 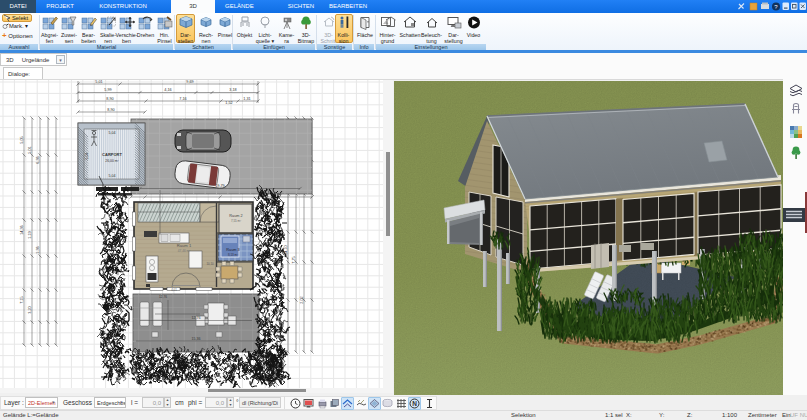 I want to click on svg-text: 1,31, so click(x=246, y=99).